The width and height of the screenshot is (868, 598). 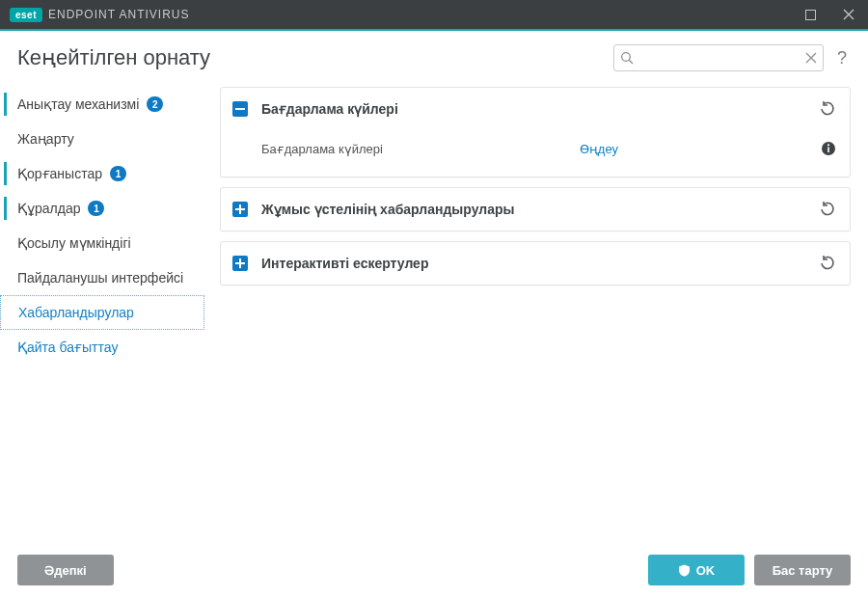 I want to click on sidebar-item-label: Құралдар, so click(x=48, y=208).